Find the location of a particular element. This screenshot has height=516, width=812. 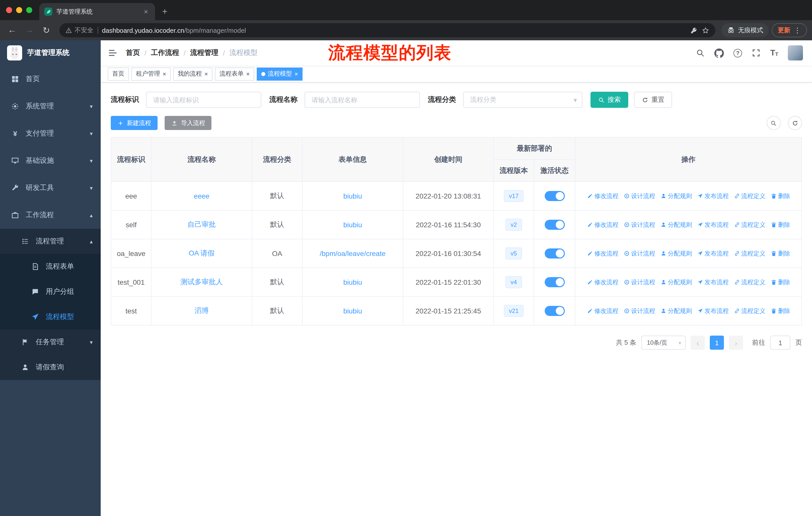

search-icon is located at coordinates (700, 53).